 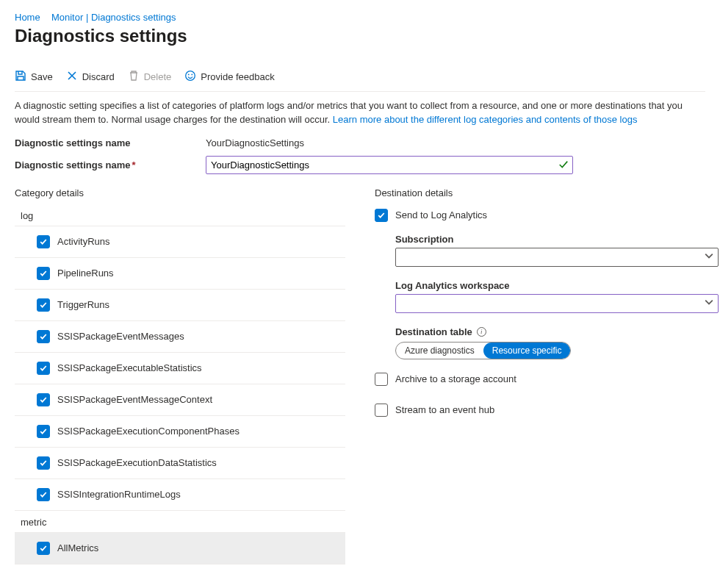 What do you see at coordinates (360, 36) in the screenshot?
I see `page-title: Diagnostics settings` at bounding box center [360, 36].